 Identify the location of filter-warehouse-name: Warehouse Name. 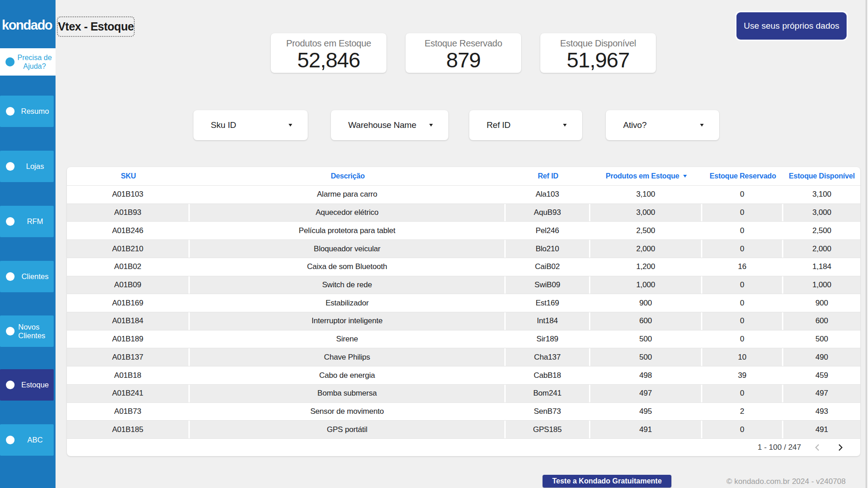
(390, 125).